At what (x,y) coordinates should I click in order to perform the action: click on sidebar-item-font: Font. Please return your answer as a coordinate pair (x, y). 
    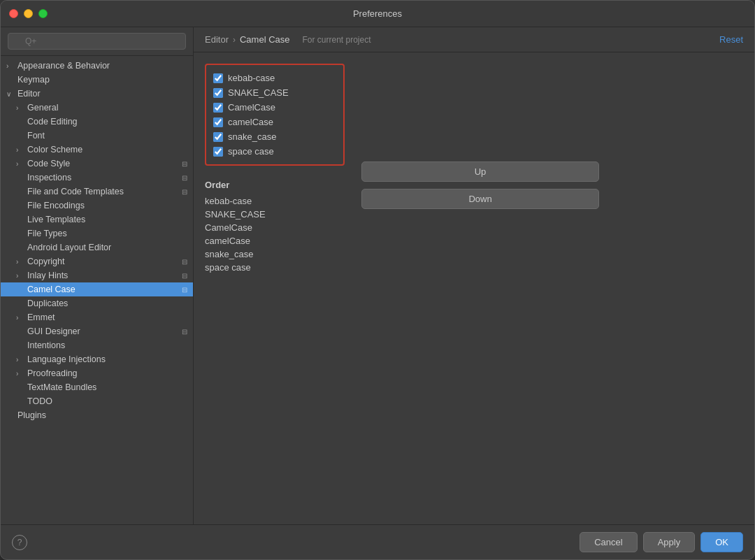
    Looking at the image, I should click on (96, 136).